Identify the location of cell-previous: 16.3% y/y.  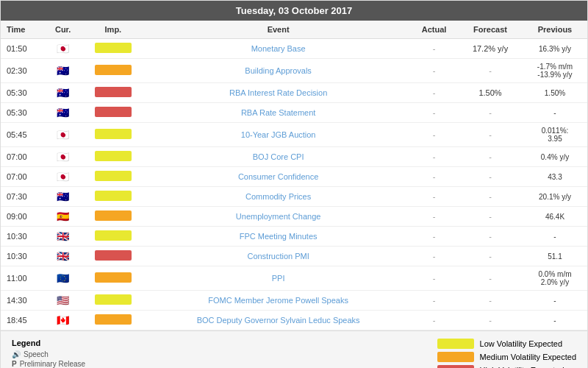
(555, 49).